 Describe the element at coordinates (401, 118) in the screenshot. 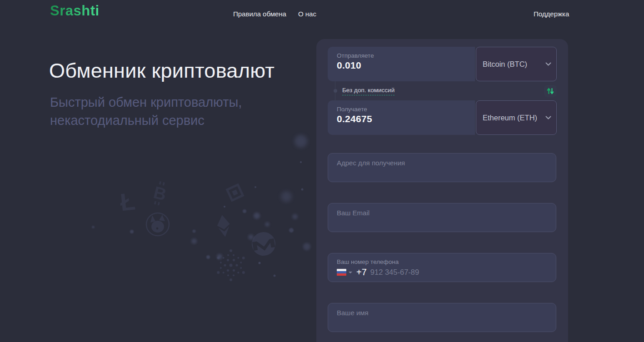

I see `receive-amount-box: Получаете` at that location.